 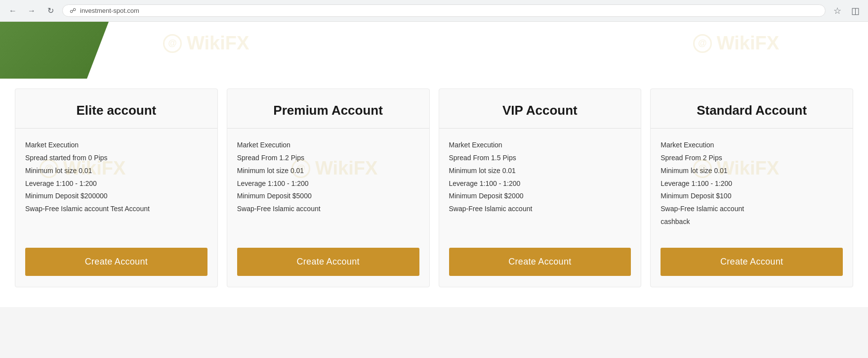 I want to click on address-bar: ☍ investment-spot.com, so click(x=444, y=11).